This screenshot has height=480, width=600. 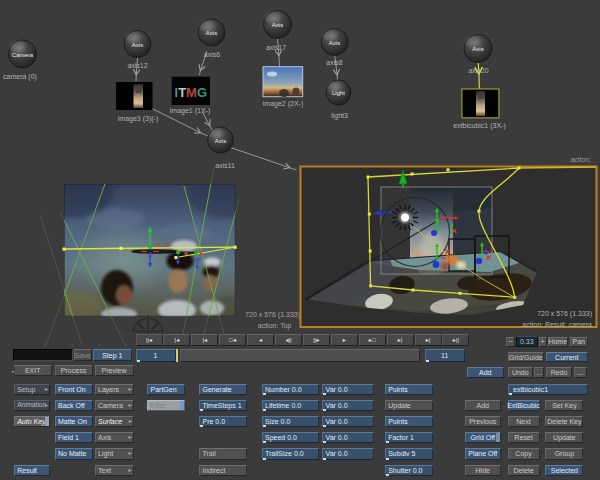 I want to click on svg-text: light3, so click(x=340, y=116).